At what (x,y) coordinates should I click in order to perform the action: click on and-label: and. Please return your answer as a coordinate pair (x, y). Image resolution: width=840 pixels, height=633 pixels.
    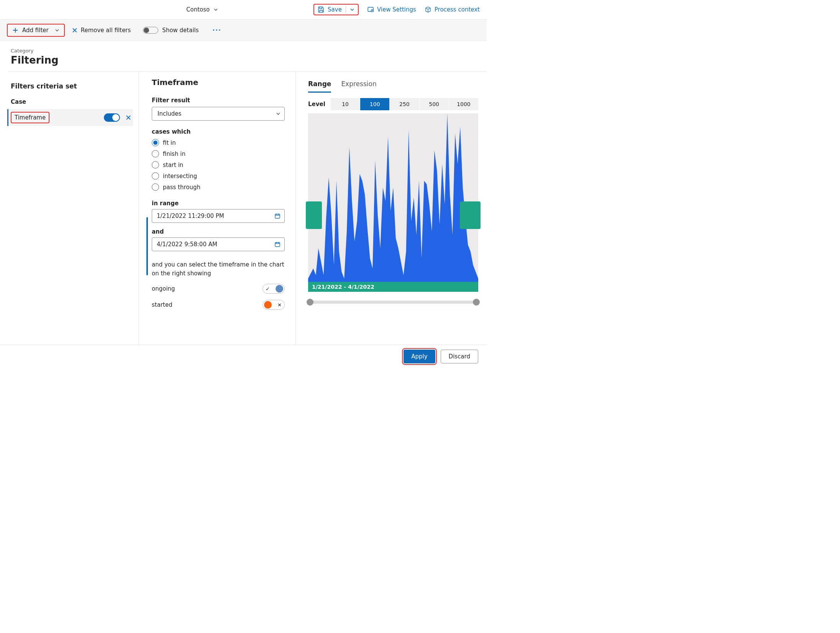
    Looking at the image, I should click on (218, 232).